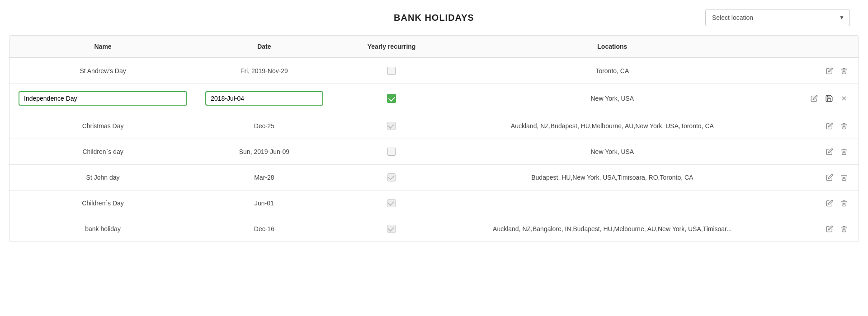  I want to click on cell-date: Sun, 2019-Jun-09, so click(264, 152).